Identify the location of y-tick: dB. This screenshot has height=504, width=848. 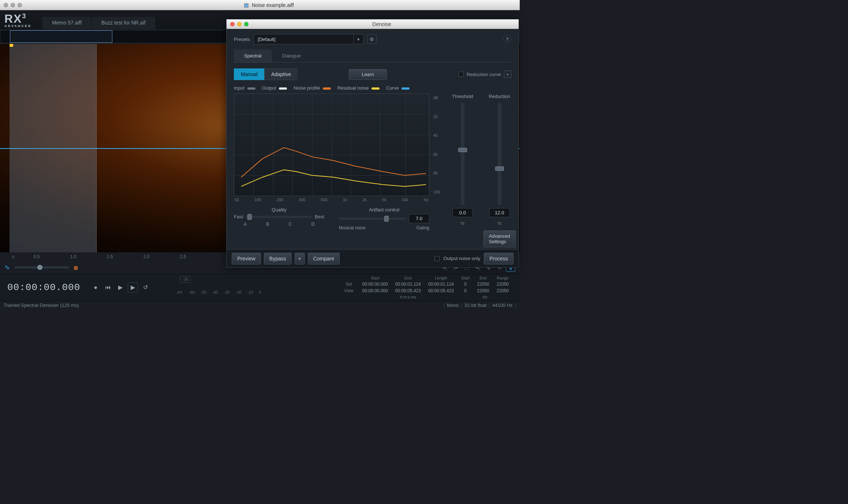
(437, 98).